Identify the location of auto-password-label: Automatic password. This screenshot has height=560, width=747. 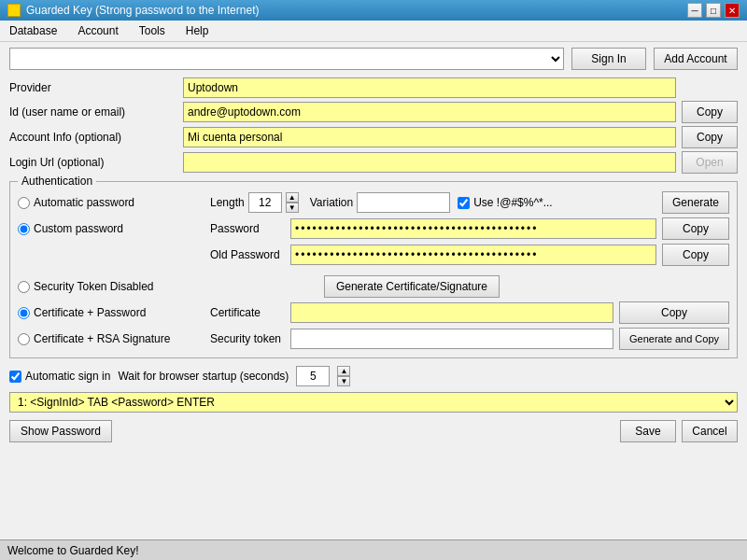
(84, 203).